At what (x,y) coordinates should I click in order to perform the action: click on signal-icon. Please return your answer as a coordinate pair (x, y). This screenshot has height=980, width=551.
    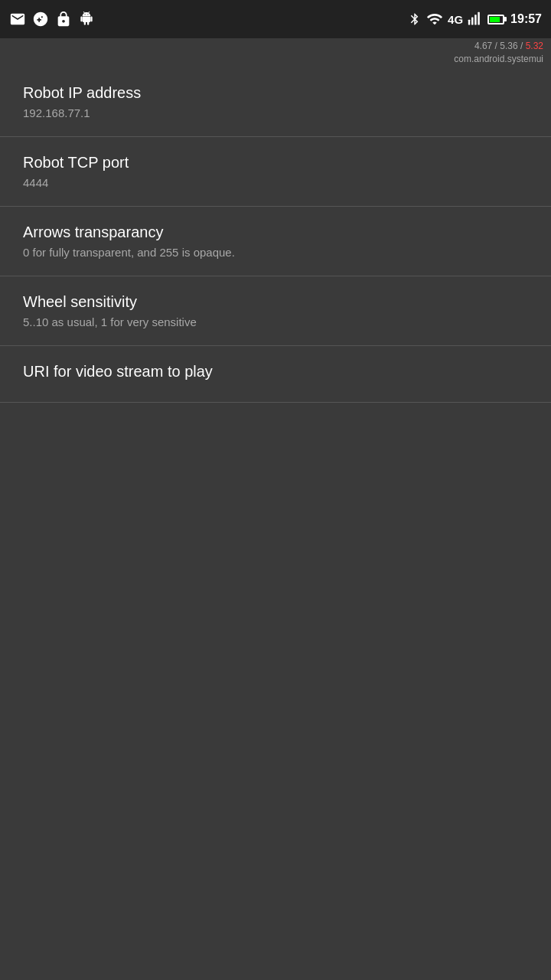
    Looking at the image, I should click on (475, 19).